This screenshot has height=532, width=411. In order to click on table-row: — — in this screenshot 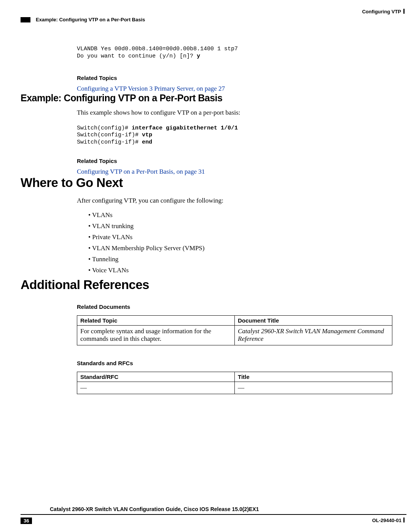, I will do `click(235, 388)`.